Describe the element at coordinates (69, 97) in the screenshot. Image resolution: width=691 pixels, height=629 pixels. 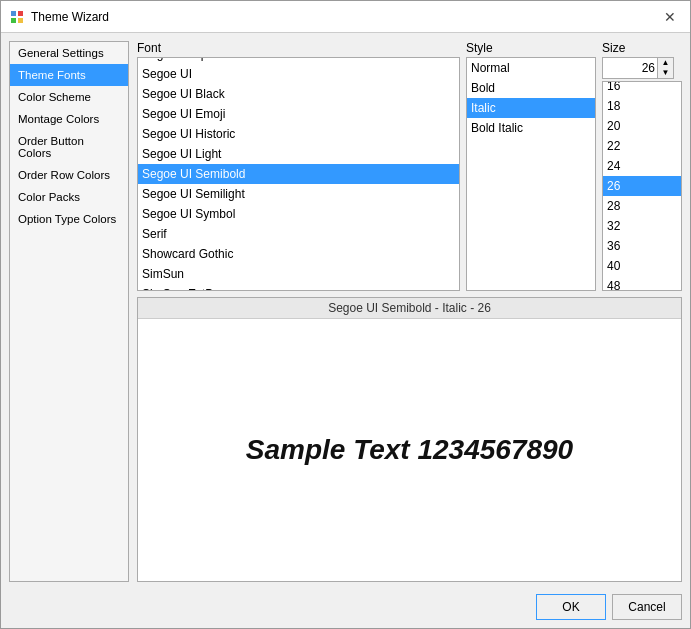
I see `sidebar-item-color-scheme: Color Scheme` at that location.